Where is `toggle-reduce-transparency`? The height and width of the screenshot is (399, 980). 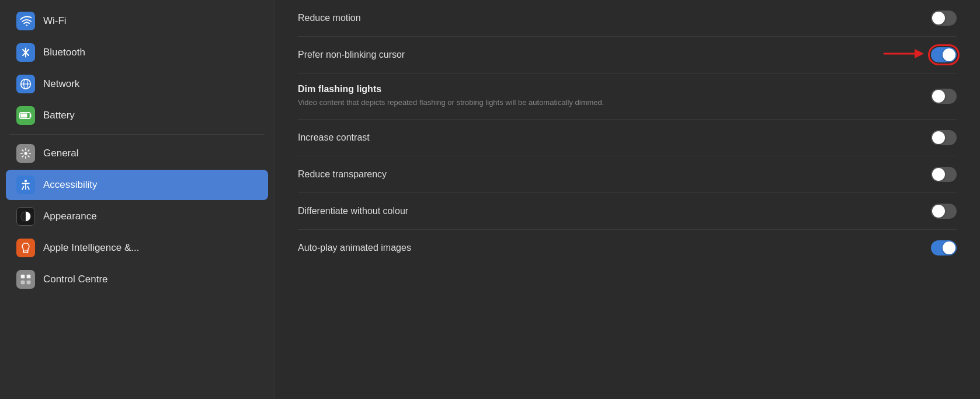
toggle-reduce-transparency is located at coordinates (944, 174).